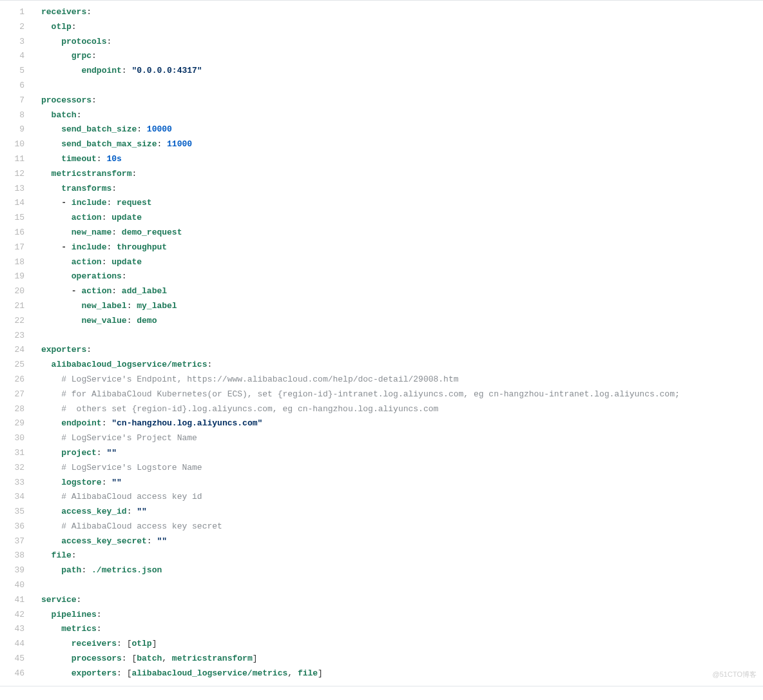 Image resolution: width=763 pixels, height=700 pixels. What do you see at coordinates (402, 556) in the screenshot?
I see `code-line: file:` at bounding box center [402, 556].